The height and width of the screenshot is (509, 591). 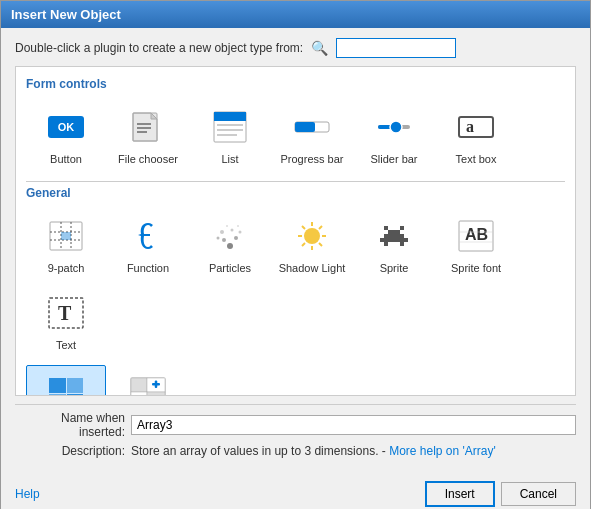 What do you see at coordinates (296, 493) in the screenshot?
I see `buttons-row: Help Insert Cancel` at bounding box center [296, 493].